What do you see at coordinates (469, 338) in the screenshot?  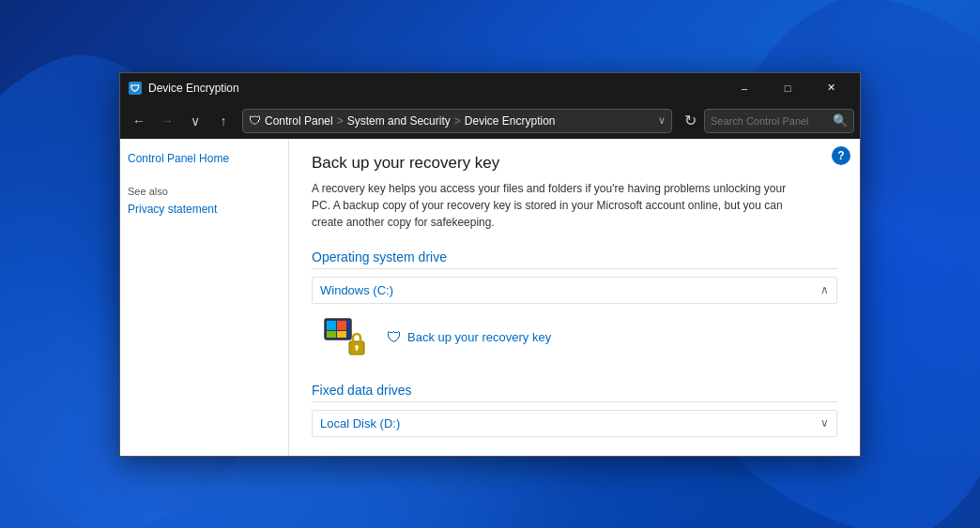 I see `backup-recovery-key-link: 🛡 Back up your recovery key` at bounding box center [469, 338].